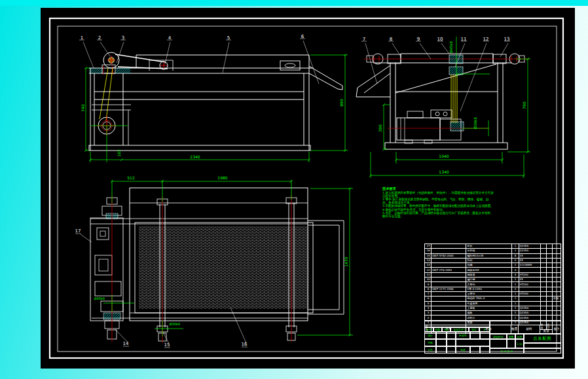 The image size is (588, 379). I want to click on part-label-14: 14, so click(126, 344).